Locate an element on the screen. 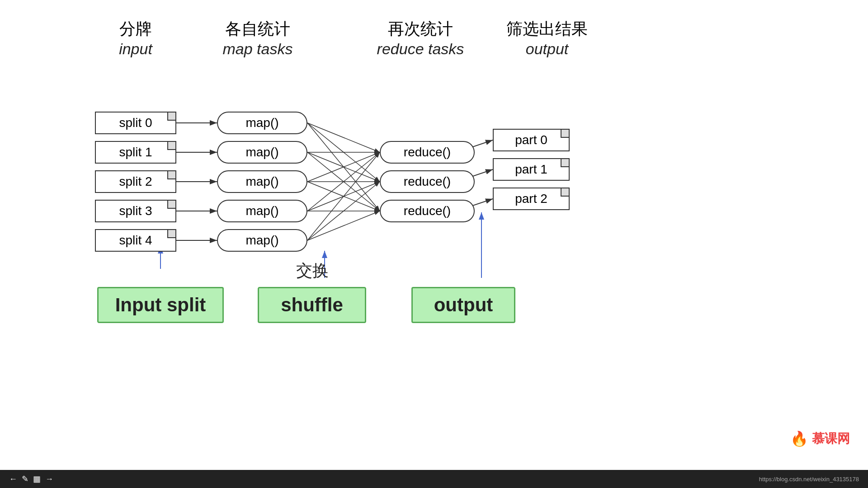 The height and width of the screenshot is (488, 868). header-reduce: 再次统计 reduce tasks is located at coordinates (420, 38).